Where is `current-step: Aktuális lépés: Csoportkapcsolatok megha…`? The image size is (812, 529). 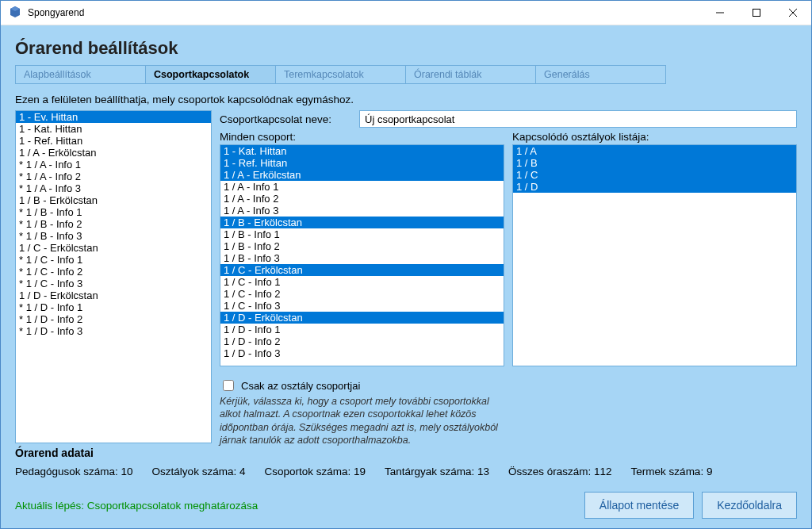 current-step: Aktuális lépés: Csoportkapcsolatok megha… is located at coordinates (136, 506).